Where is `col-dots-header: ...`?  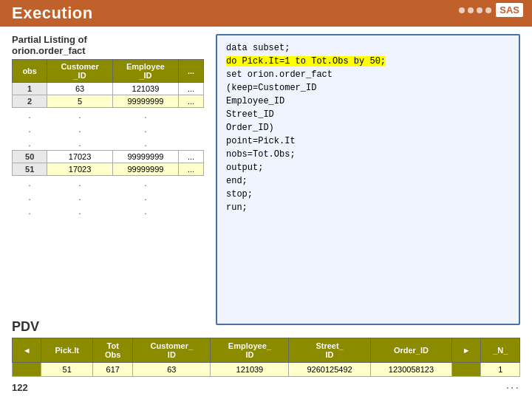
col-dots-header: ... is located at coordinates (191, 71).